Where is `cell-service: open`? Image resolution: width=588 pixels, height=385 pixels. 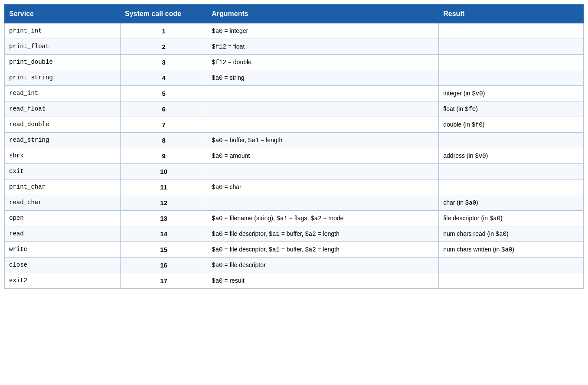
cell-service: open is located at coordinates (62, 219).